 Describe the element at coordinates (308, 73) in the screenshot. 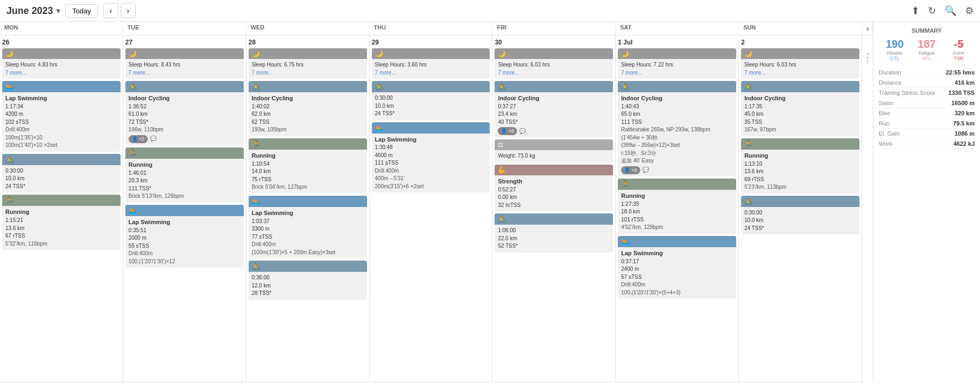

I see `sleep-more-2: 7 more...` at that location.